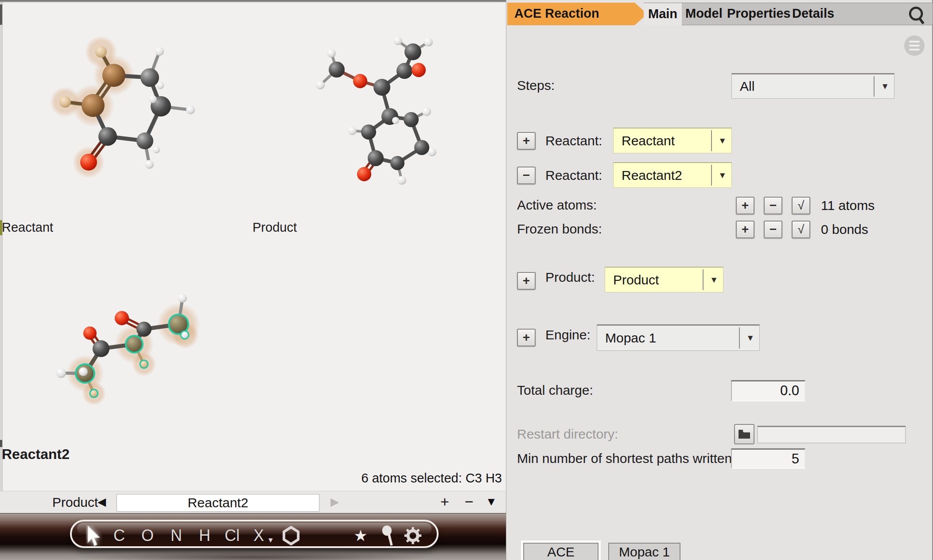 The height and width of the screenshot is (560, 933). What do you see at coordinates (259, 536) in the screenshot?
I see `element-x-button: X` at bounding box center [259, 536].